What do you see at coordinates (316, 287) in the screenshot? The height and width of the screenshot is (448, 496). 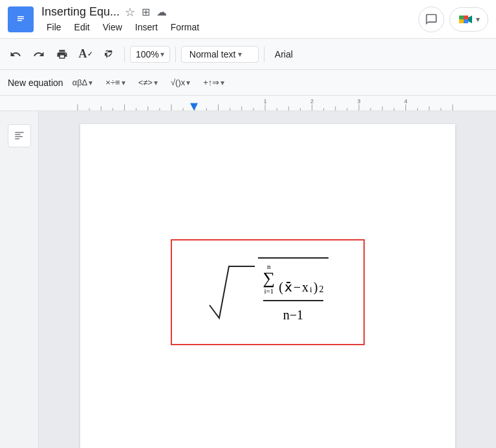 I see `close-paren: )` at bounding box center [316, 287].